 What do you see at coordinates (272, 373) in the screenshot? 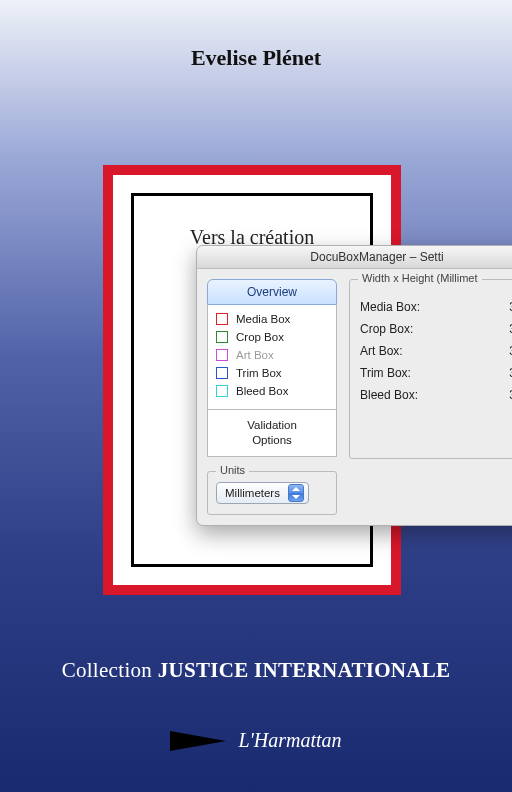
I see `list-item: Trim Box` at bounding box center [272, 373].